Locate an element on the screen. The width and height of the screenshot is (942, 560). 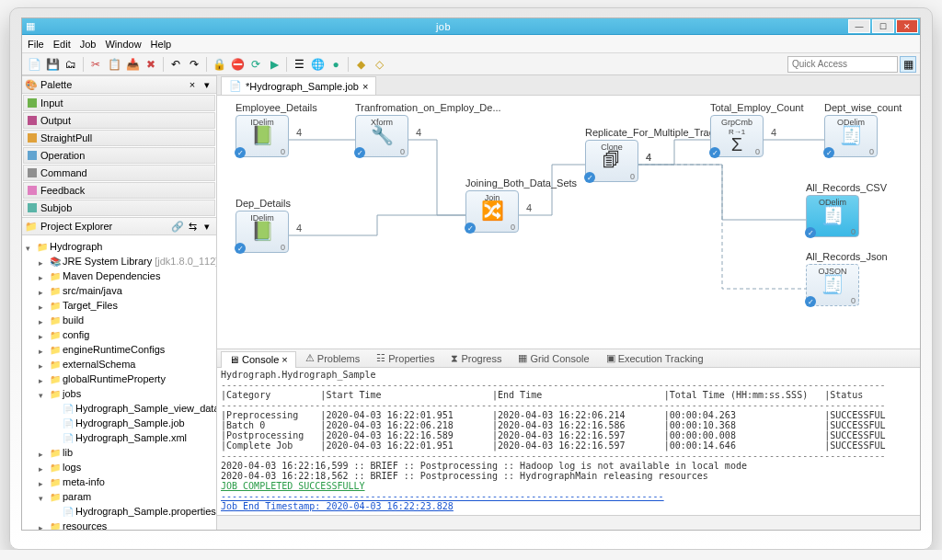
collapse-icon: ⇆ is located at coordinates (192, 226).